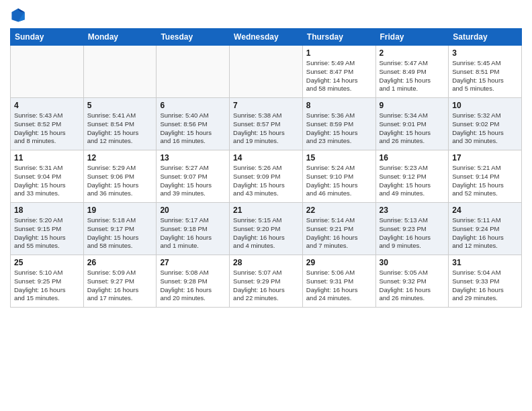  What do you see at coordinates (485, 77) in the screenshot?
I see `day-info: Sunrise: 5:45 AM Sunset: 8:51 PM Dayligh…` at bounding box center [485, 77].